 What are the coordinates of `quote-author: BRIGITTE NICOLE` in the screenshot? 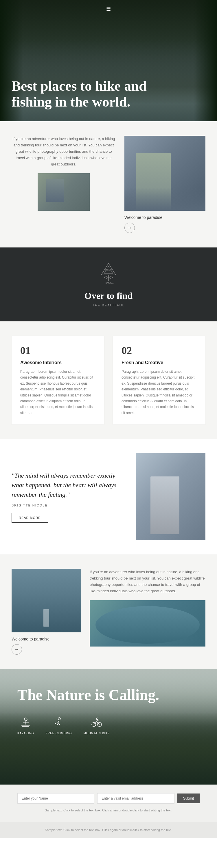 It's located at (70, 505).